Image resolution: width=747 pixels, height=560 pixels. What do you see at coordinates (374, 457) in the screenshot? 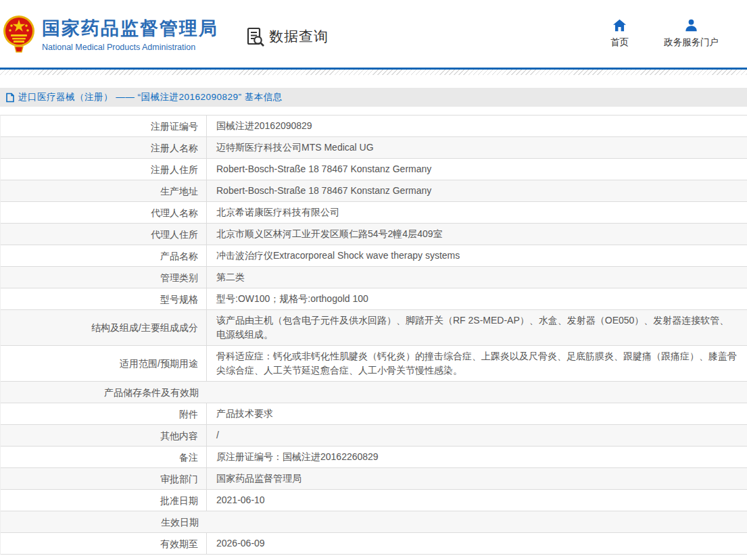
I see `table-row: 备注原注册证编号：国械注进20162260829` at bounding box center [374, 457].